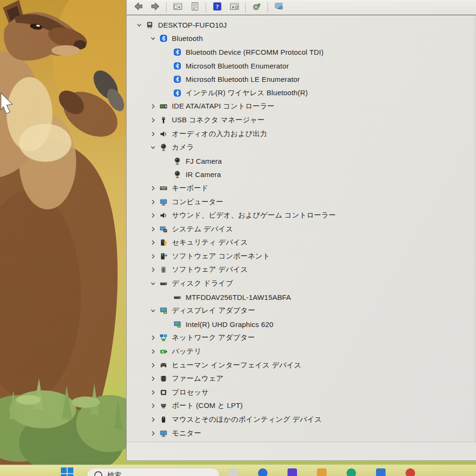 This screenshot has height=476, width=476. I want to click on help-icon: ?, so click(217, 8).